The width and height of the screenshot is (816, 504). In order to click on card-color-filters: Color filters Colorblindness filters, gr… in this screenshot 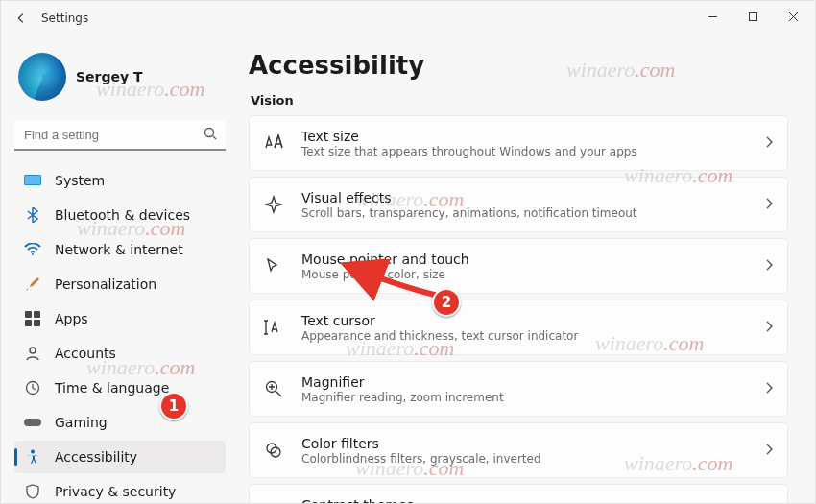, I will do `click(518, 450)`.